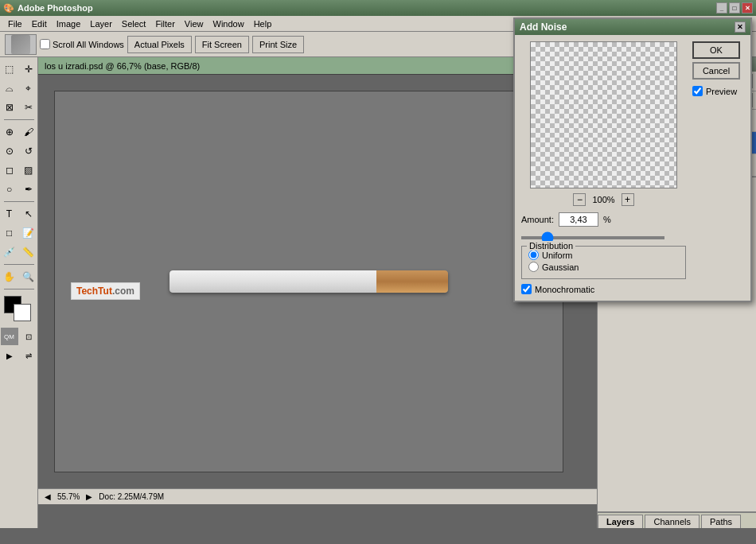 This screenshot has height=544, width=756. Describe the element at coordinates (29, 252) in the screenshot. I see `tool-measure: 📏` at that location.